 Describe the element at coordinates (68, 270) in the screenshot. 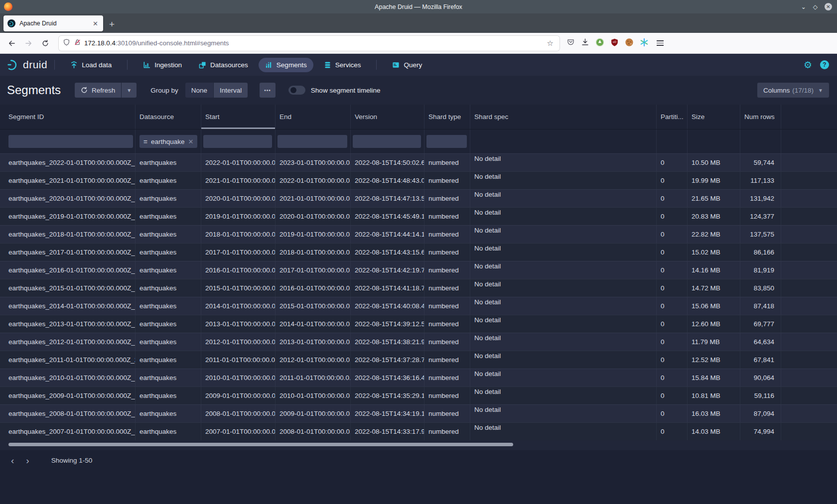

I see `cell-segment-id: earthquakes_2016-01-01T00:00:00.000Z_2..…` at that location.